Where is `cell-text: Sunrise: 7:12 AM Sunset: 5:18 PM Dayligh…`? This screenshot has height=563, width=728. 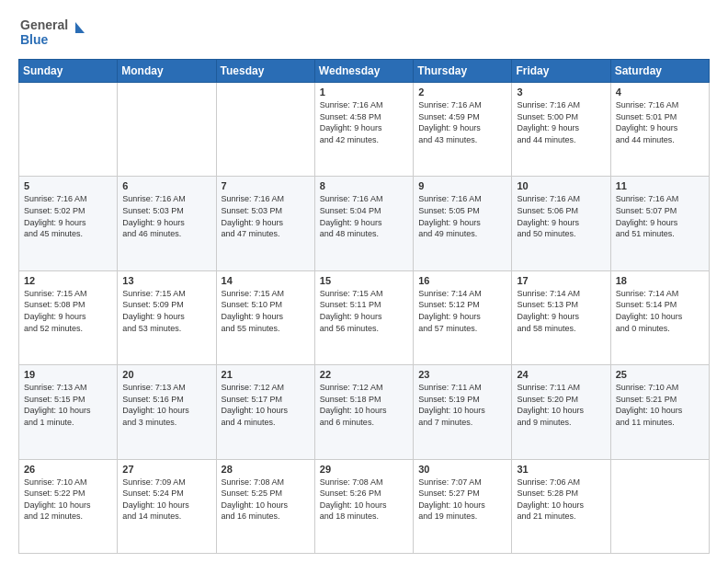 cell-text: Sunrise: 7:12 AM Sunset: 5:18 PM Dayligh… is located at coordinates (364, 405).